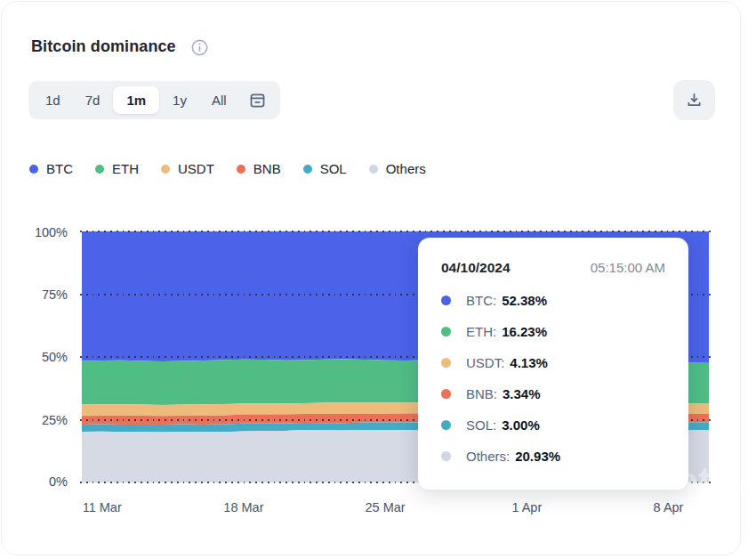  Describe the element at coordinates (326, 169) in the screenshot. I see `legend-item-sol: SOL` at that location.